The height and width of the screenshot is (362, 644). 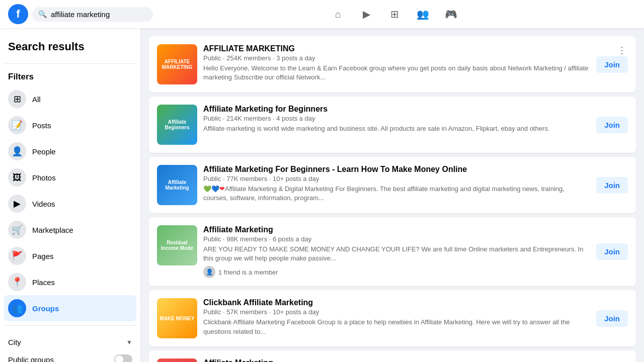 What do you see at coordinates (177, 245) in the screenshot?
I see `thumb-text: Residual Income Mode` at bounding box center [177, 245].